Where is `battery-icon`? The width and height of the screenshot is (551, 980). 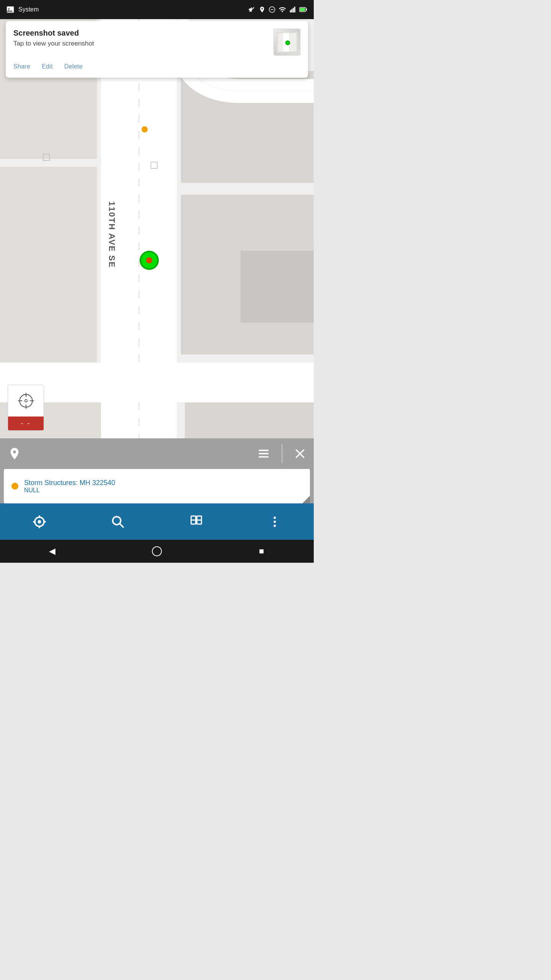 battery-icon is located at coordinates (303, 10).